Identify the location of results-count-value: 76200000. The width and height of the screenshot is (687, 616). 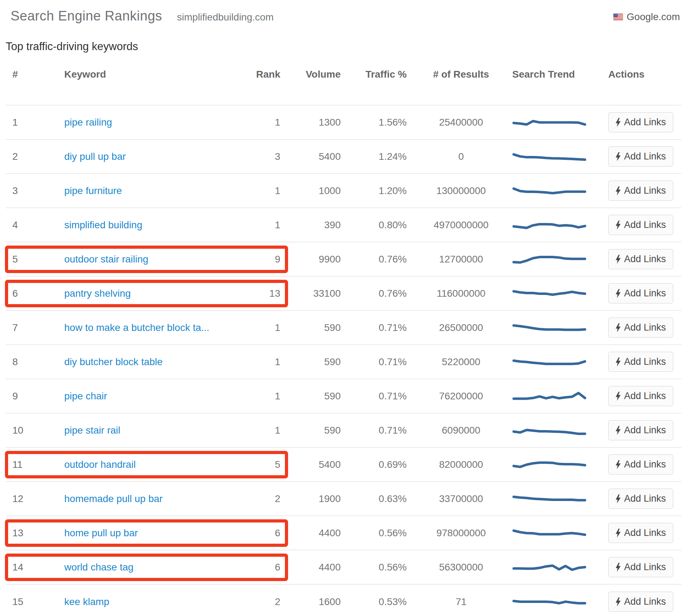
(461, 396).